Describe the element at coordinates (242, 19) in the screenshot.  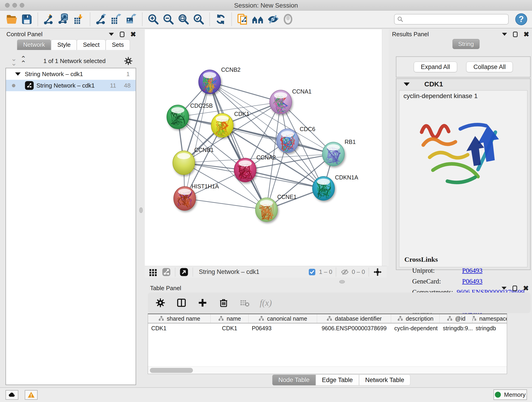
I see `new-network-from-selection-button` at that location.